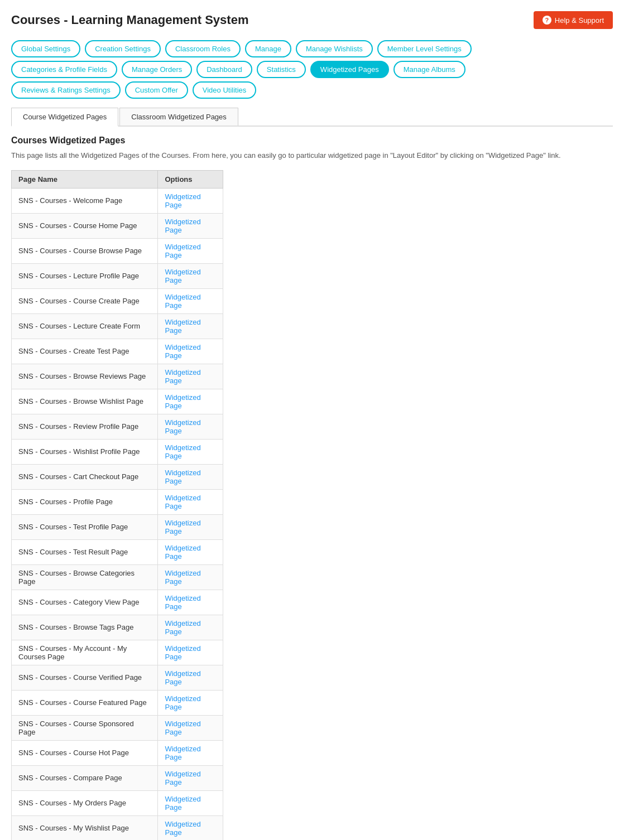  Describe the element at coordinates (85, 552) in the screenshot. I see `page-name-cell: SNS - Courses - Test Result Page` at that location.